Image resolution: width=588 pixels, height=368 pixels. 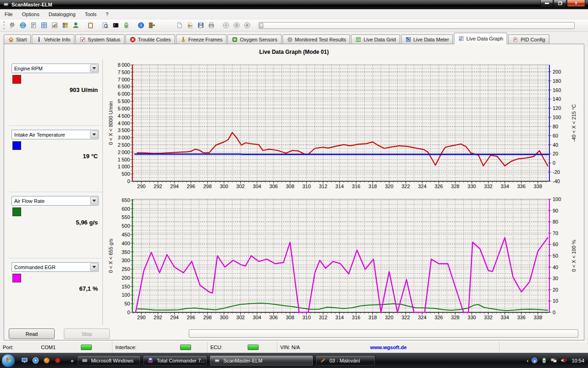 I want to click on svg-text: 350, so click(x=126, y=252).